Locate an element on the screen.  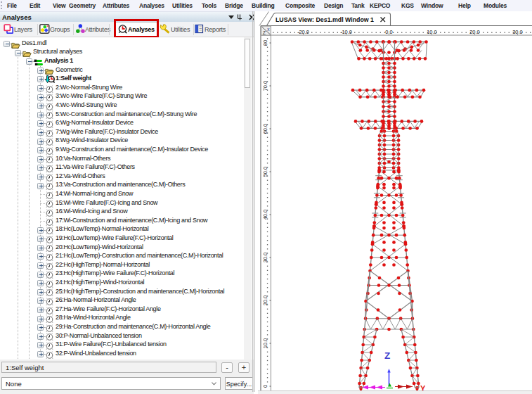
svg-text: 70.0 is located at coordinates (266, 86).